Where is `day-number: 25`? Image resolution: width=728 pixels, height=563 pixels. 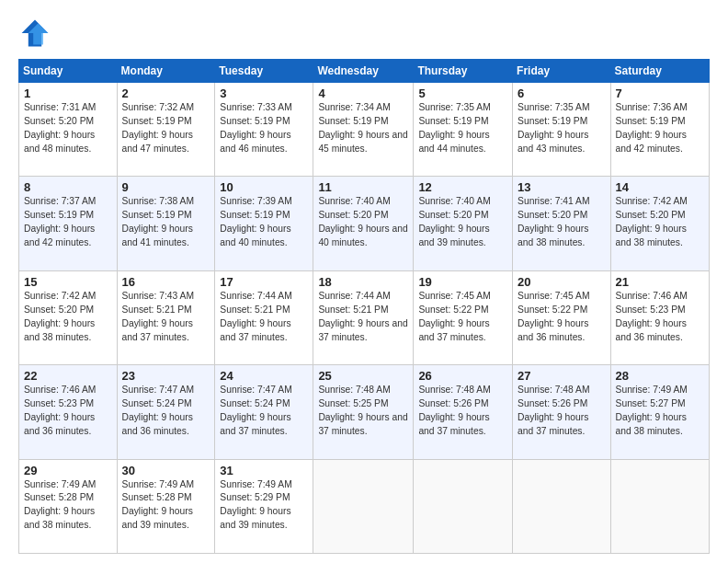 day-number: 25 is located at coordinates (363, 375).